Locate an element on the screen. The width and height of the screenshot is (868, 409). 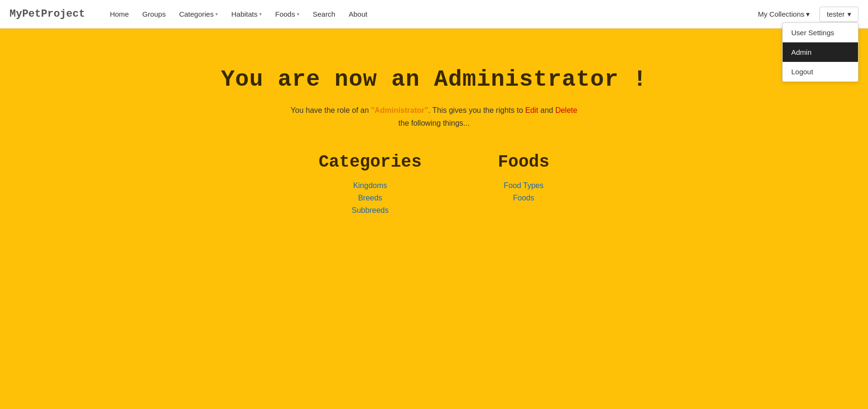
role-text: "Administrator" is located at coordinates (399, 110).